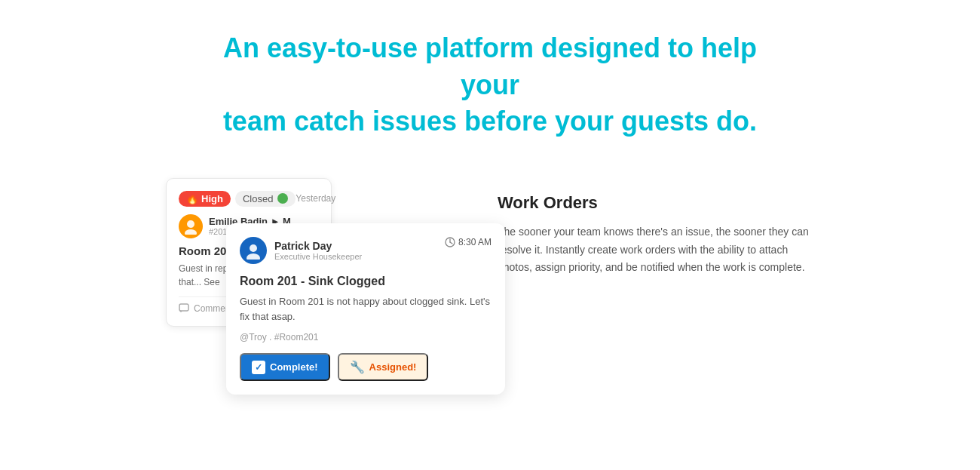 This screenshot has height=470, width=980. I want to click on user-avatar, so click(191, 226).